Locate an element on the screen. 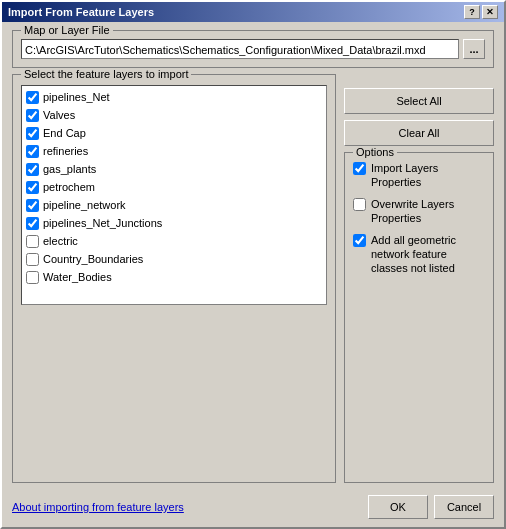 The width and height of the screenshot is (506, 529). layer-label: refineries is located at coordinates (66, 151).